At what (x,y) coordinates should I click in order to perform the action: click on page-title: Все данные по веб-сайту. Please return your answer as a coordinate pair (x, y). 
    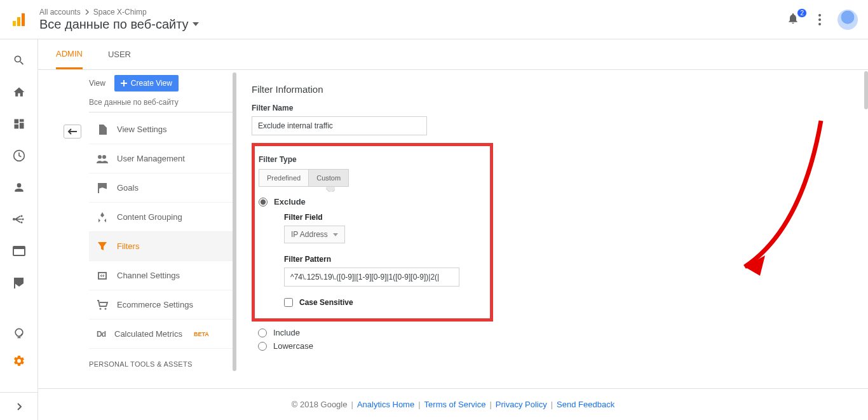
    Looking at the image, I should click on (114, 24).